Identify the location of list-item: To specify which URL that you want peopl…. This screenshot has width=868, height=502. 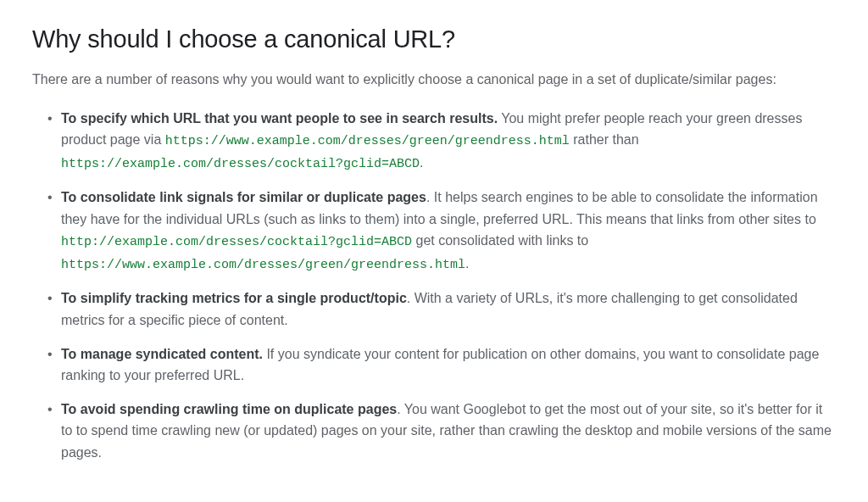
(442, 142).